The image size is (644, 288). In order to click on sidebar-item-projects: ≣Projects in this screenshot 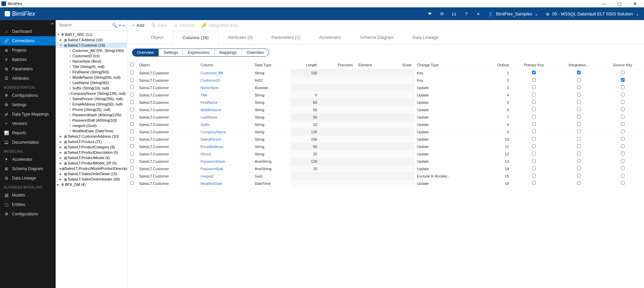, I will do `click(28, 50)`.